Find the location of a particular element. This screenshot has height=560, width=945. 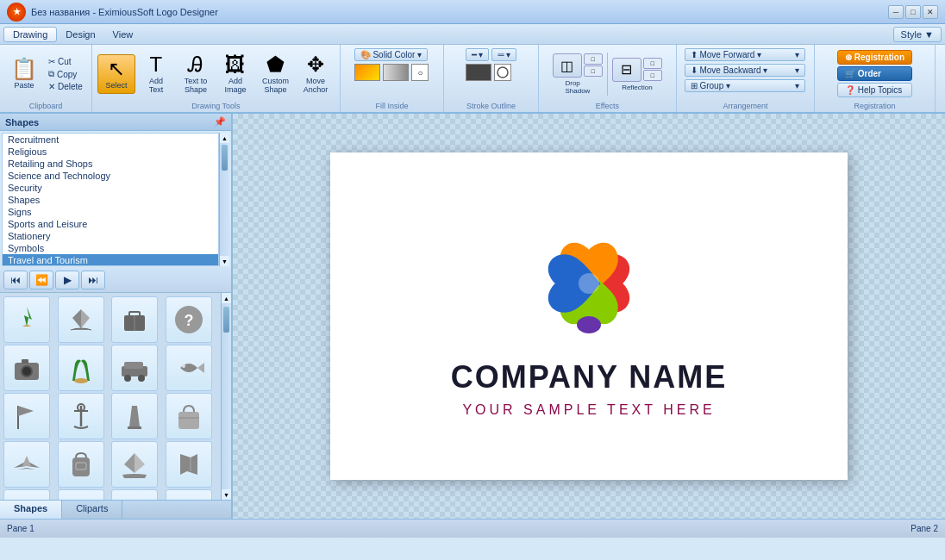

list-item-science: Science and Technology is located at coordinates (110, 176).